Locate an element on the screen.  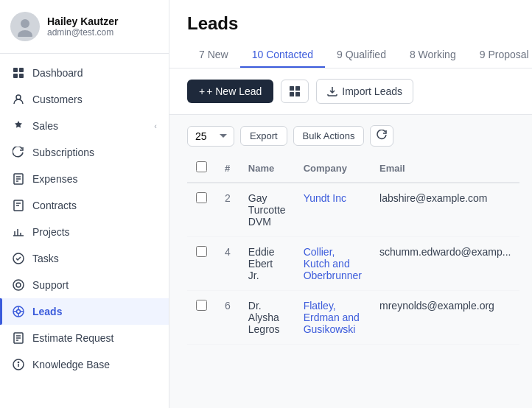
company-link-1: Yundt Inc is located at coordinates (325, 198).